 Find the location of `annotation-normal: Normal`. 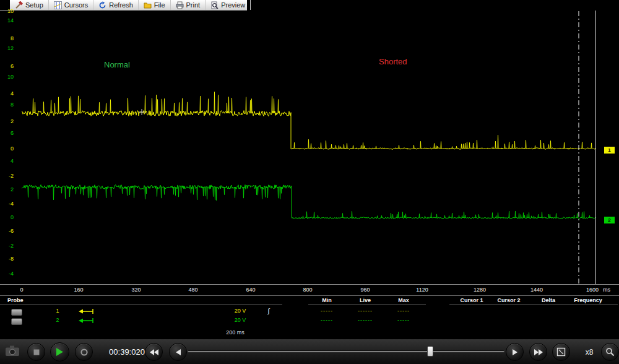

annotation-normal: Normal is located at coordinates (117, 64).